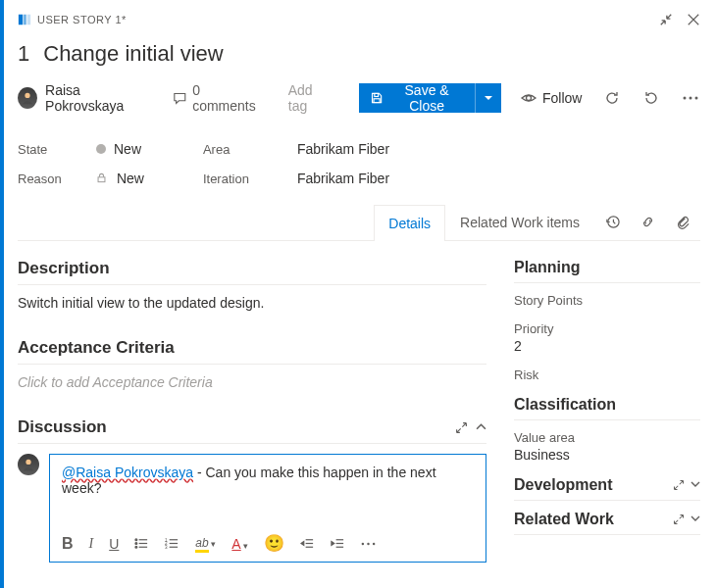  What do you see at coordinates (114, 544) in the screenshot?
I see `underline-button: U` at bounding box center [114, 544].